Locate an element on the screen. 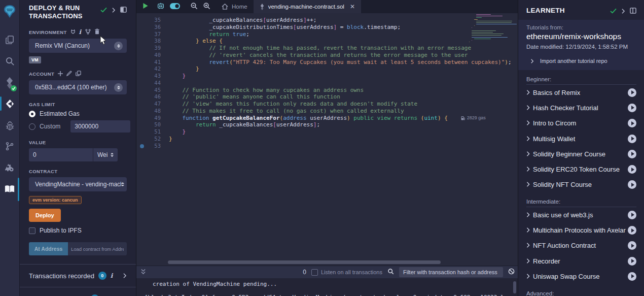 This screenshot has height=296, width=644. value-input is located at coordinates (61, 155).